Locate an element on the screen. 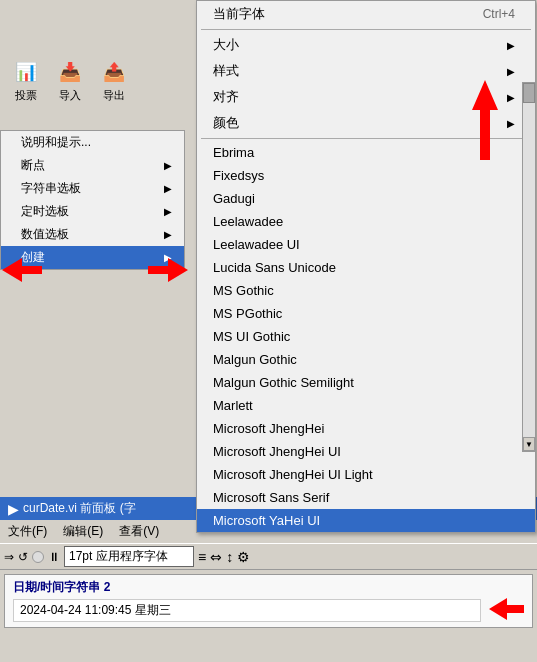 Image resolution: width=537 pixels, height=662 pixels. font-ms-jheng: Microsoft JhengHei is located at coordinates (366, 428).